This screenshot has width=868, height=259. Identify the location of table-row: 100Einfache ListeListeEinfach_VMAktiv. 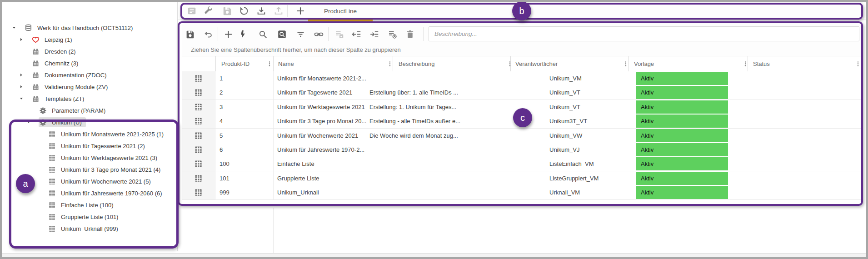
(523, 164).